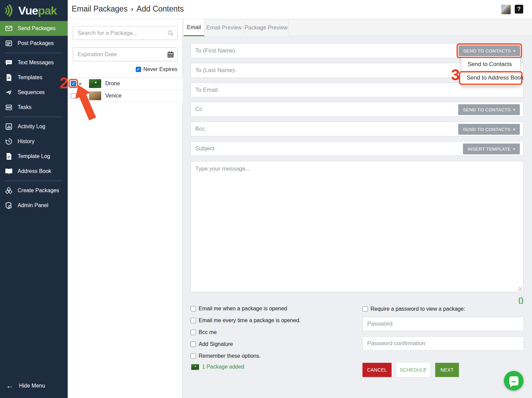  I want to click on sidebar-item-address-book: Address Book, so click(34, 171).